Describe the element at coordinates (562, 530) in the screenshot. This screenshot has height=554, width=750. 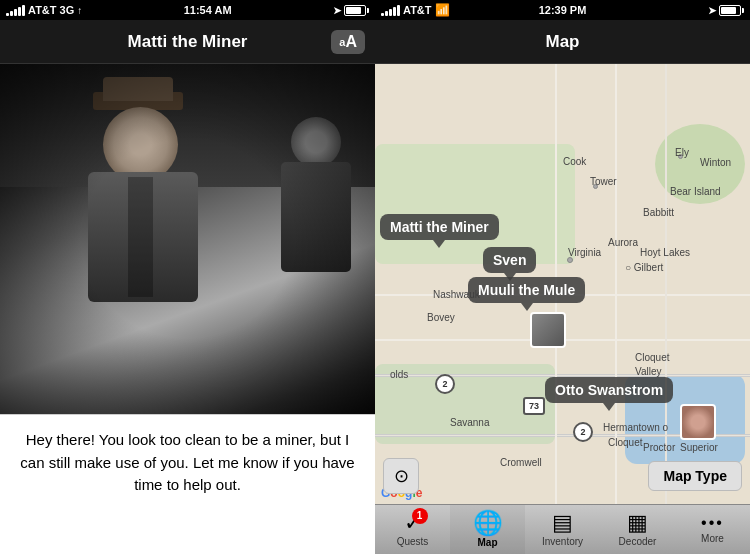
I see `tab-inventory: ▤ Inventory` at that location.